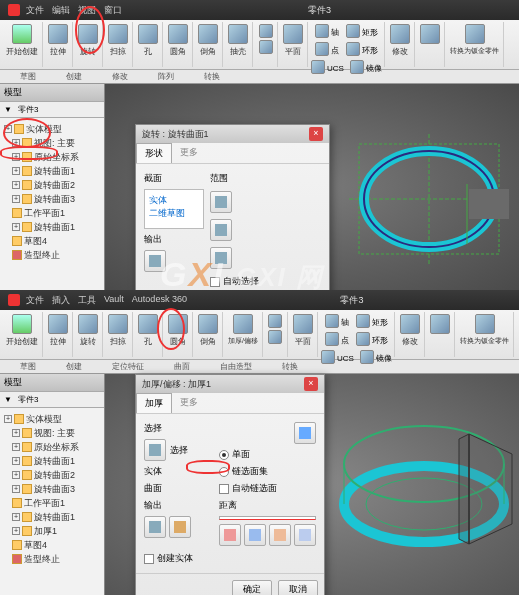 The height and width of the screenshot is (595, 519). What do you see at coordinates (347, 44) in the screenshot?
I see `ribbon-compact: 轴 矩形 点 环形 UCS 镜像` at bounding box center [347, 44].